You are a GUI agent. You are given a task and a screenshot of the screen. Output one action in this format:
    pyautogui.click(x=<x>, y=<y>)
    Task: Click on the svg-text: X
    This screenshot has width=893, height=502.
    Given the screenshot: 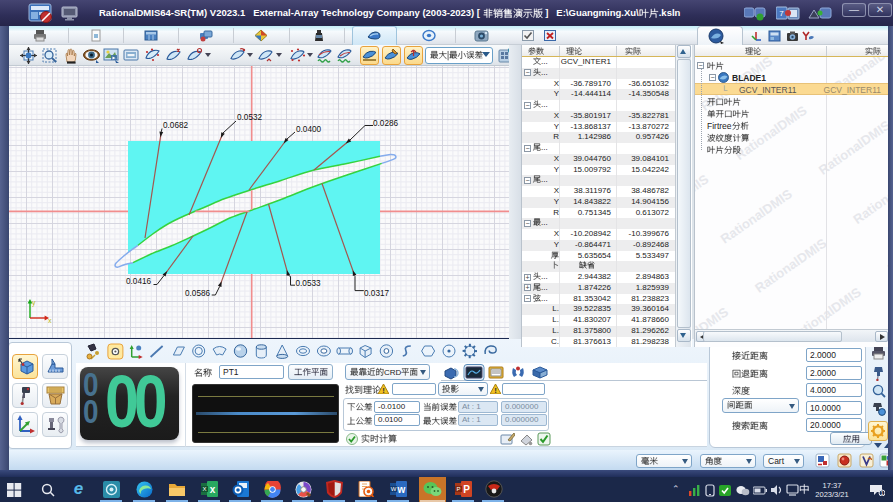 What is the action you would take?
    pyautogui.click(x=204, y=489)
    